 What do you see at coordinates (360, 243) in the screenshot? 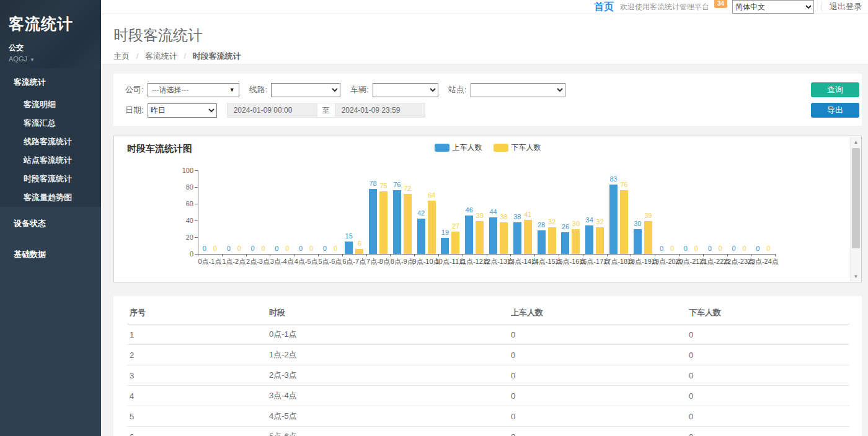
I see `bar-value-alighting: 6` at bounding box center [360, 243].